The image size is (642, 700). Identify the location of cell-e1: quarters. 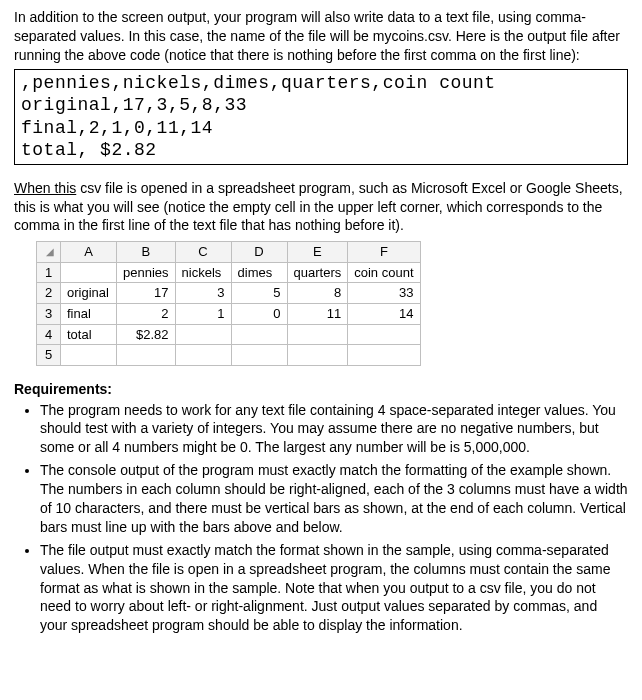
(318, 272).